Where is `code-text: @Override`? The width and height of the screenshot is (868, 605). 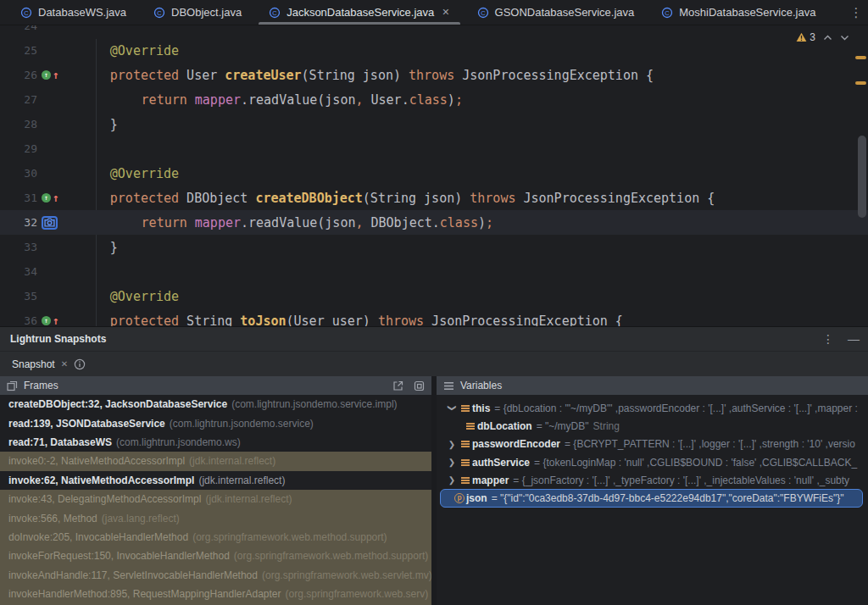 code-text: @Override is located at coordinates (127, 297).